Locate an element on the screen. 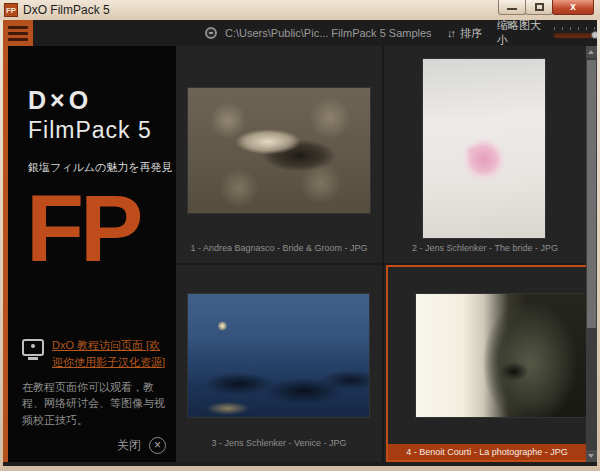  sidebar-close-label: 关闭 is located at coordinates (129, 446).